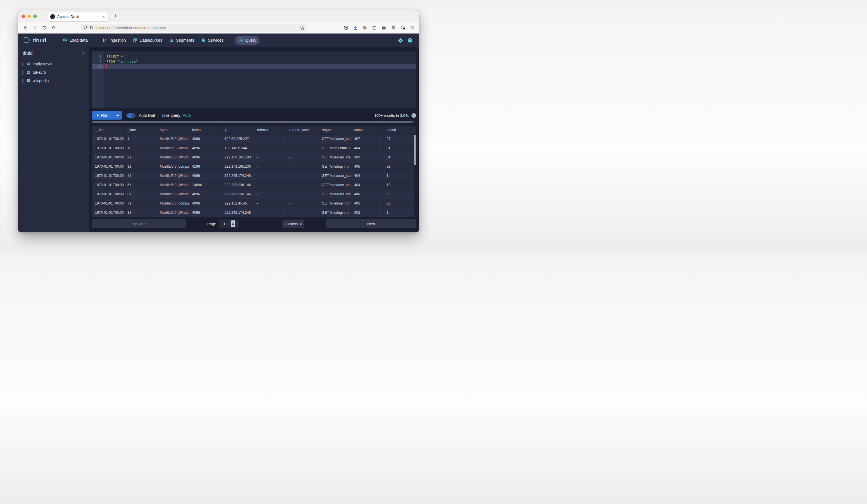  What do you see at coordinates (147, 41) in the screenshot?
I see `nav-datasources: Datasources` at bounding box center [147, 41].